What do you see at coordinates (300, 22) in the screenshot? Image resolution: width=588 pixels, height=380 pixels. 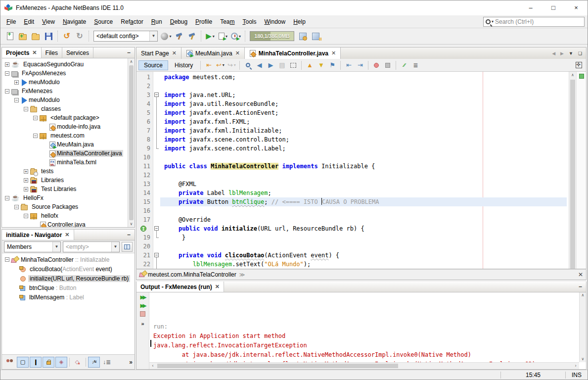 I see `menu-help: Help` at bounding box center [300, 22].